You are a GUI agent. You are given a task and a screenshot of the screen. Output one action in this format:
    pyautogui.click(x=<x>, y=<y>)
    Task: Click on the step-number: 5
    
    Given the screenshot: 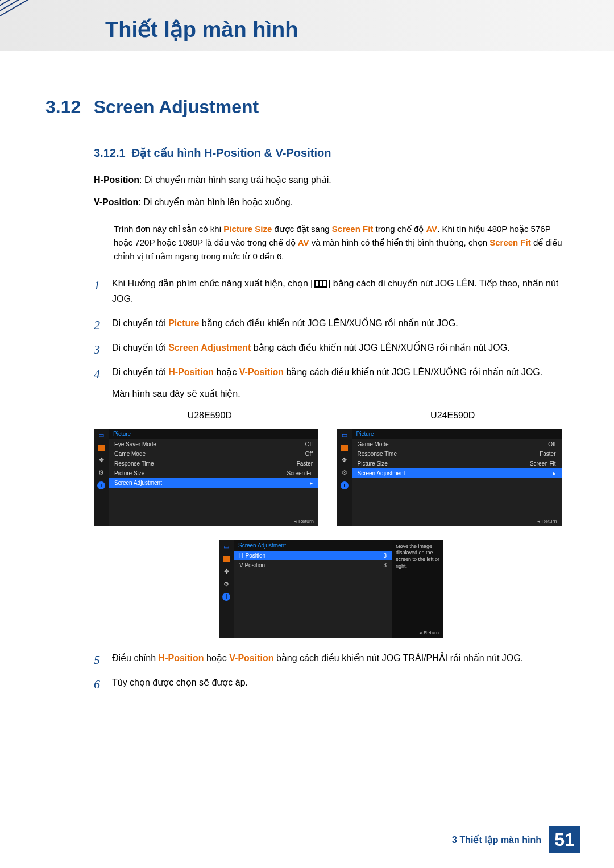 What is the action you would take?
    pyautogui.click(x=97, y=659)
    